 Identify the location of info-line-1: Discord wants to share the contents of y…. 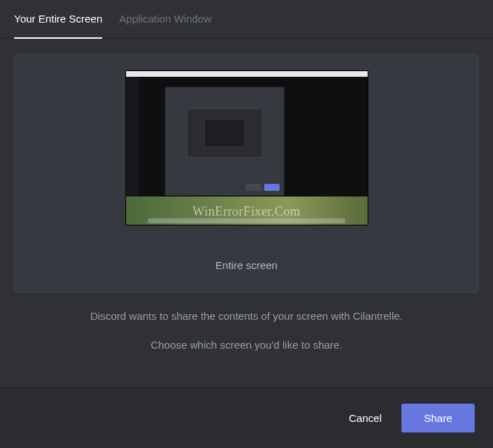
(246, 316).